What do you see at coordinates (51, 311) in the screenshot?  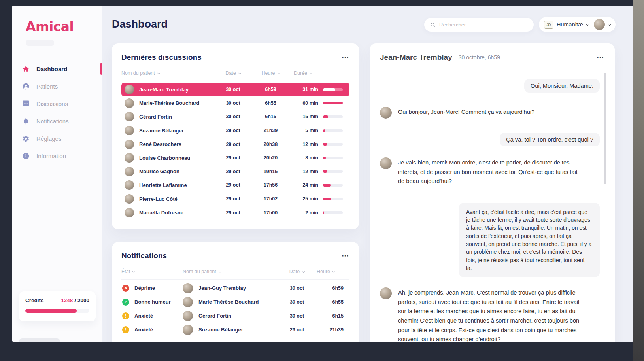 I see `credits-progress-fill` at bounding box center [51, 311].